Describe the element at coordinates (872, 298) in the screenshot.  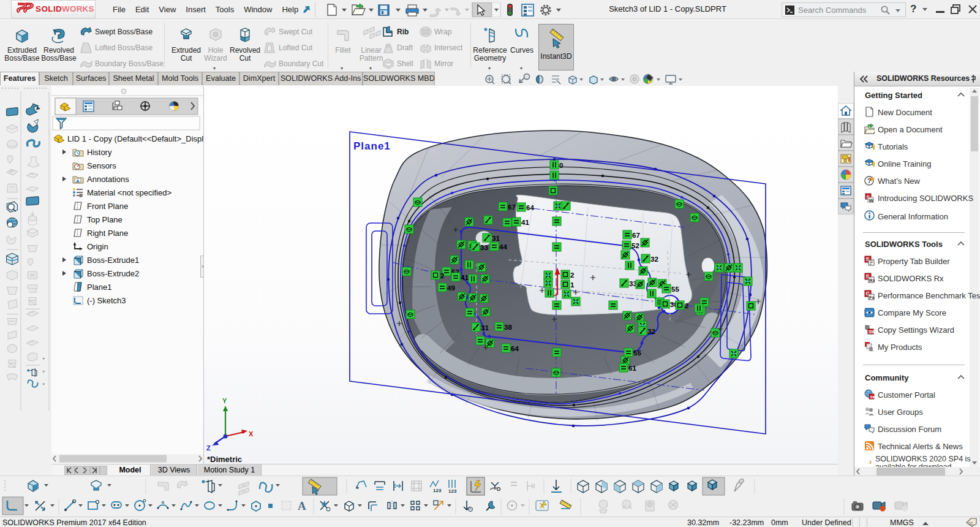
I see `svg-text: Fx` at that location.